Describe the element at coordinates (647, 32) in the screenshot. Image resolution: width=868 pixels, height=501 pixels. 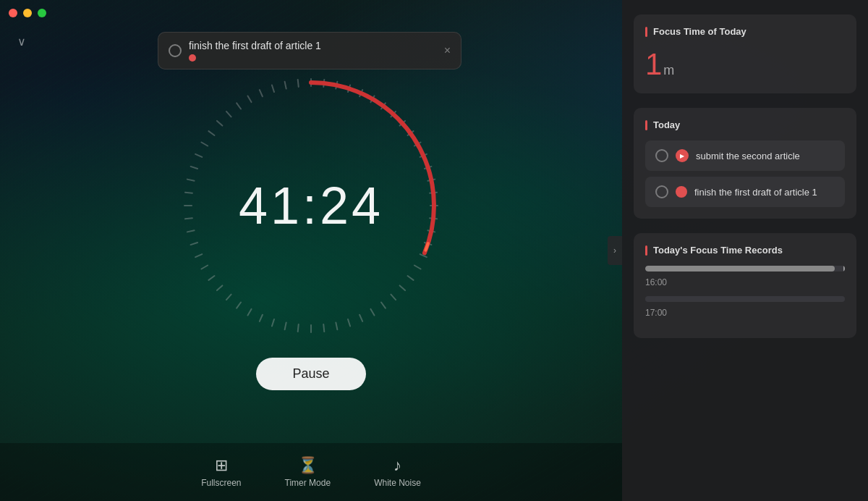
I see `section-accent` at that location.